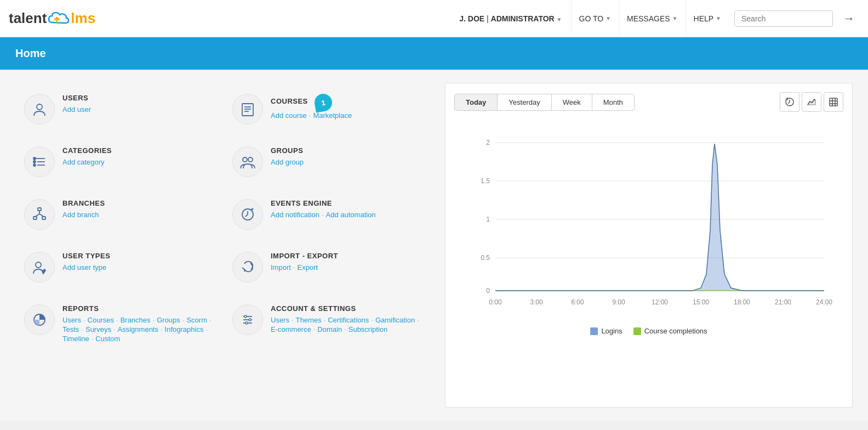 The image size is (868, 430). I want to click on categories-text: CATEGORIES Add category, so click(87, 156).